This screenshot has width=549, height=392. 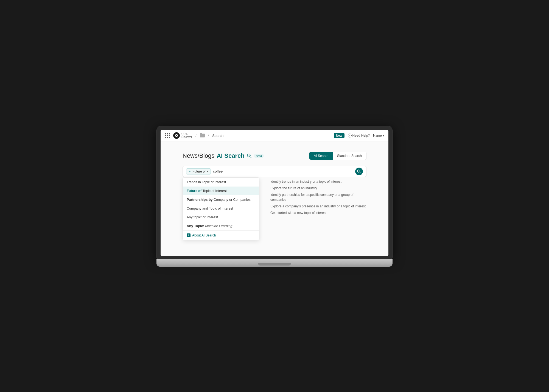 What do you see at coordinates (359, 136) in the screenshot?
I see `help-link: ? Need Help?` at bounding box center [359, 136].